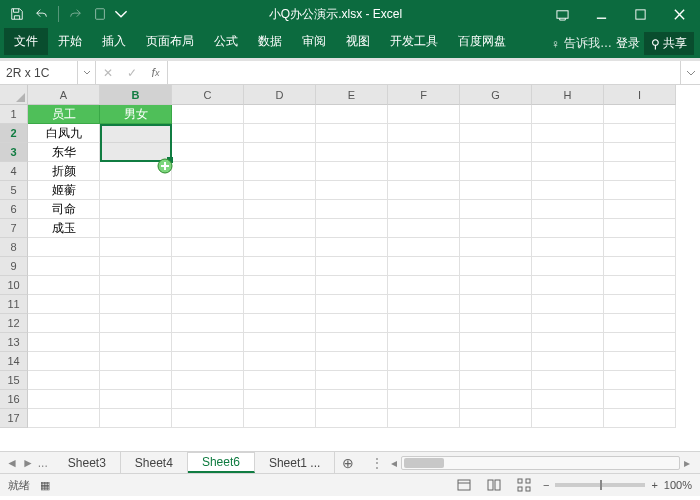 This screenshot has width=700, height=500. What do you see at coordinates (14, 152) in the screenshot?
I see `row-header-3: 3` at bounding box center [14, 152].